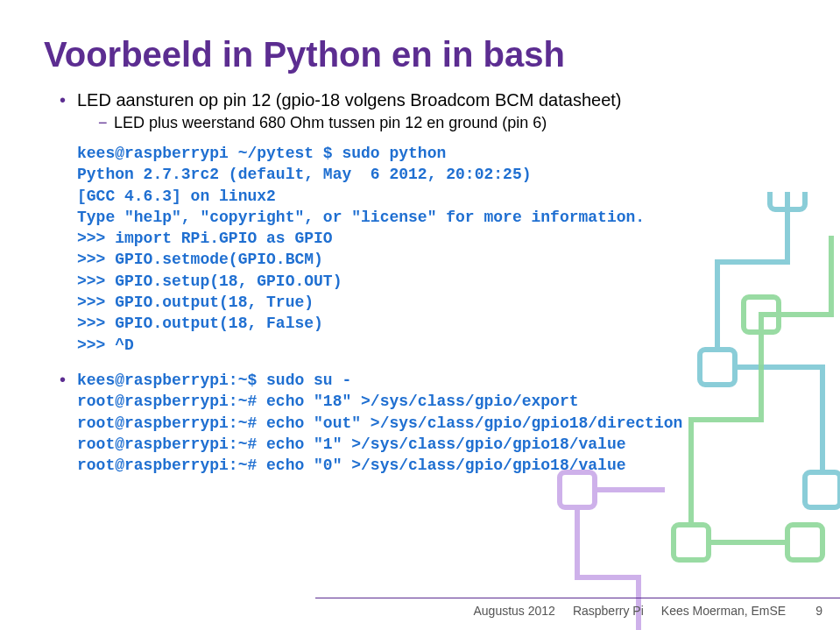  What do you see at coordinates (608, 611) in the screenshot?
I see `footer-topic: Raspberry Pi` at bounding box center [608, 611].